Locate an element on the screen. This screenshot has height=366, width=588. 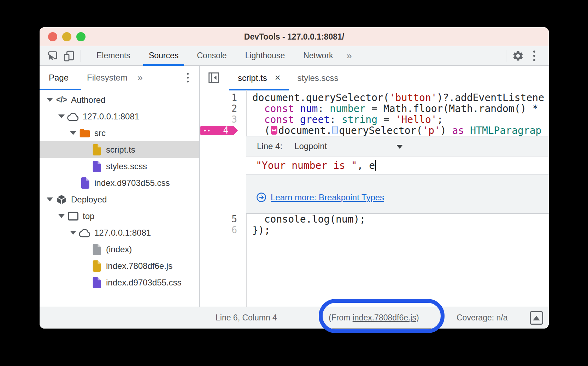
tree-item-label: top is located at coordinates (88, 216).